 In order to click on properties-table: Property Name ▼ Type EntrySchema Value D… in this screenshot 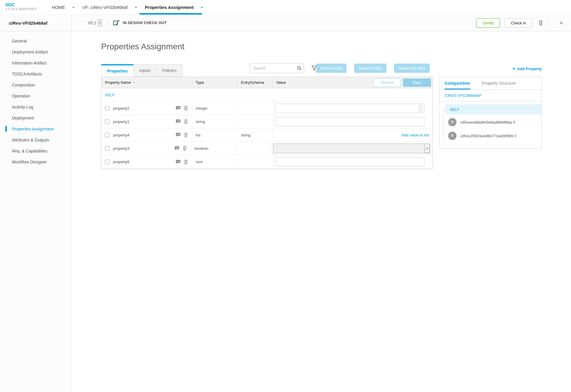, I will do `click(267, 123)`.